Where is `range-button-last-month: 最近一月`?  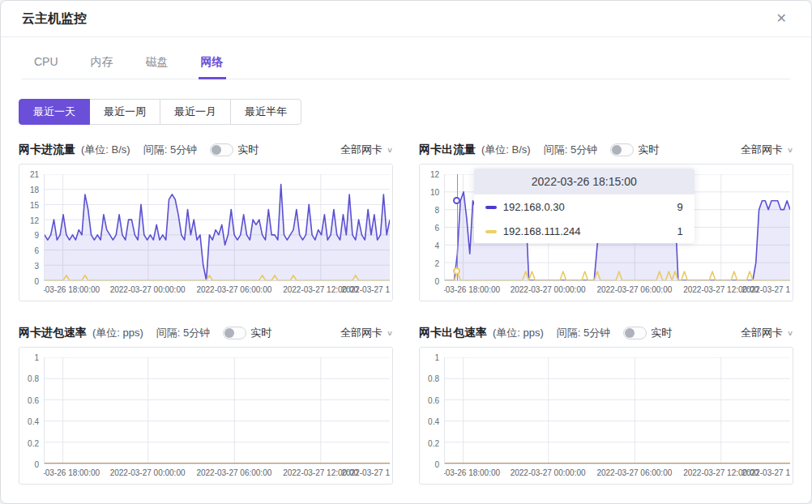 range-button-last-month: 最近一月 is located at coordinates (195, 112).